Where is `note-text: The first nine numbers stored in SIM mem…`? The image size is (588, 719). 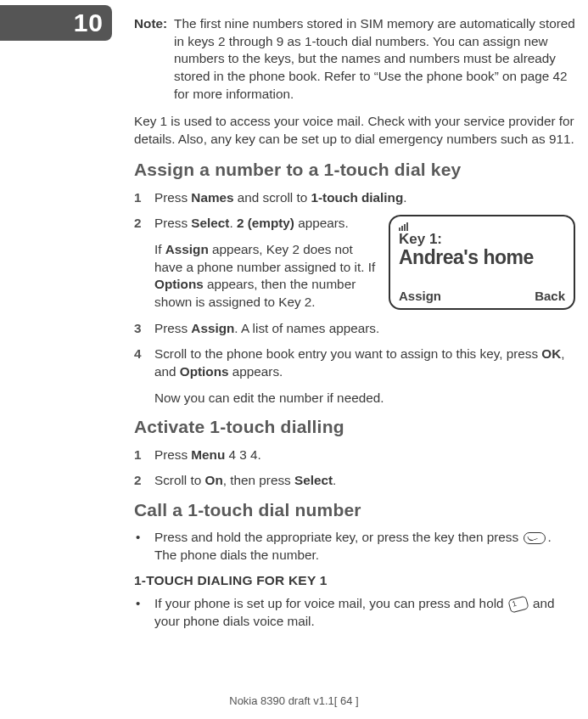 note-text: The first nine numbers stored in SIM mem… is located at coordinates (375, 59).